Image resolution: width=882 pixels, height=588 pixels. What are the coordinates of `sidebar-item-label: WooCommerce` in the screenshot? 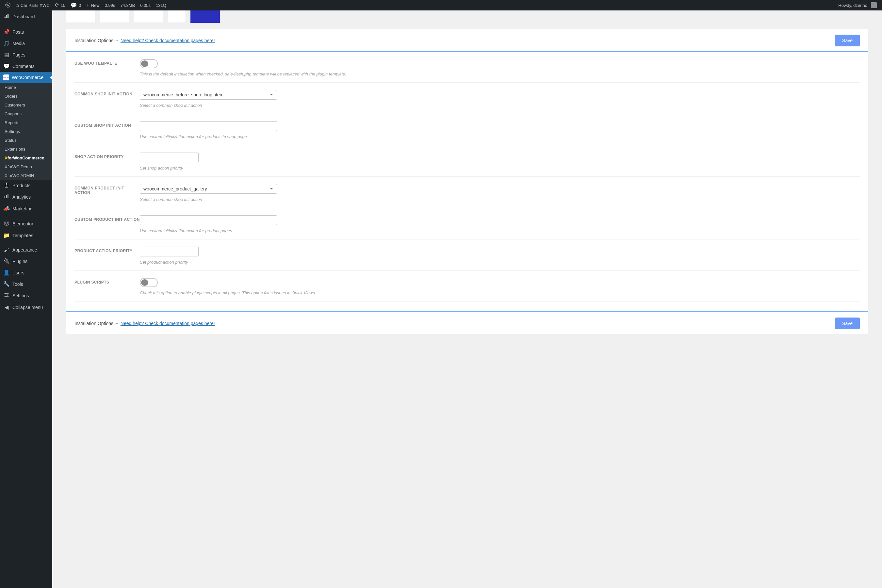 It's located at (28, 77).